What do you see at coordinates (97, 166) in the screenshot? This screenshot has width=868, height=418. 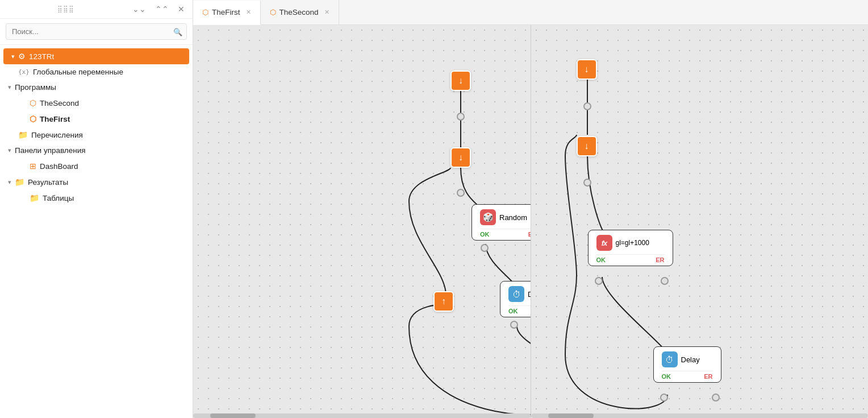 I see `sidebar-item-dashboard: ⊞ DashBoard` at bounding box center [97, 166].